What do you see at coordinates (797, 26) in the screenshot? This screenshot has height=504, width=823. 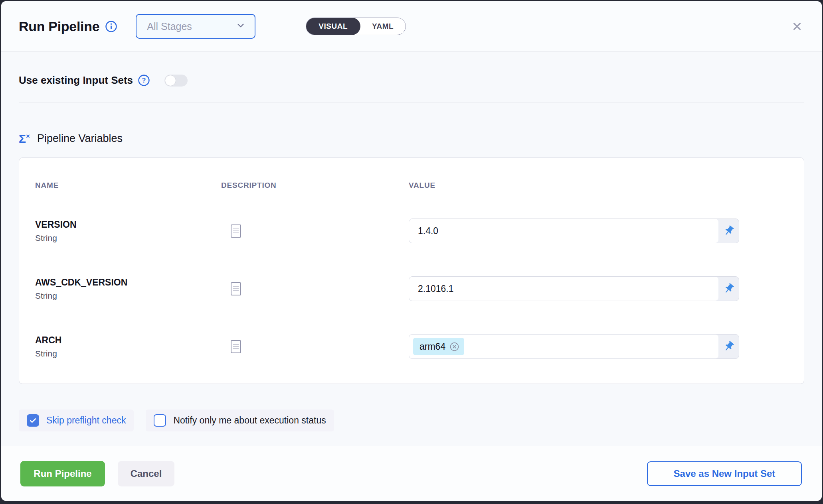 I see `close-icon` at bounding box center [797, 26].